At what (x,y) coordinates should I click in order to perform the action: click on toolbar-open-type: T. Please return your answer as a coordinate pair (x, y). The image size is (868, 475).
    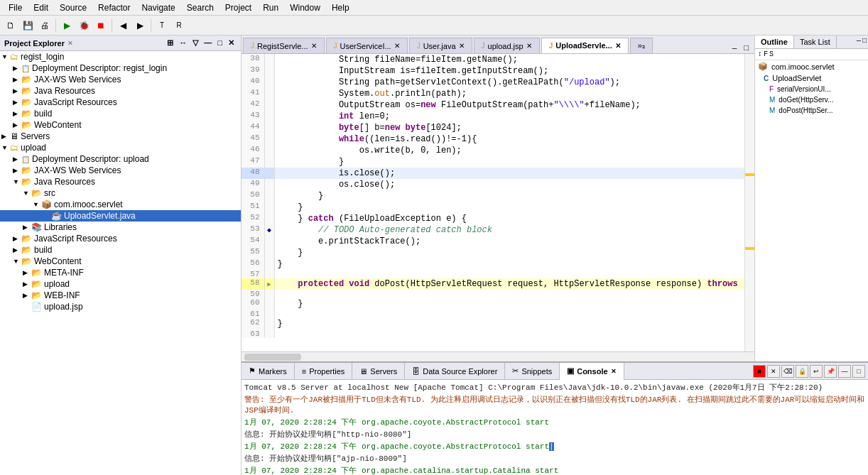
    Looking at the image, I should click on (162, 26).